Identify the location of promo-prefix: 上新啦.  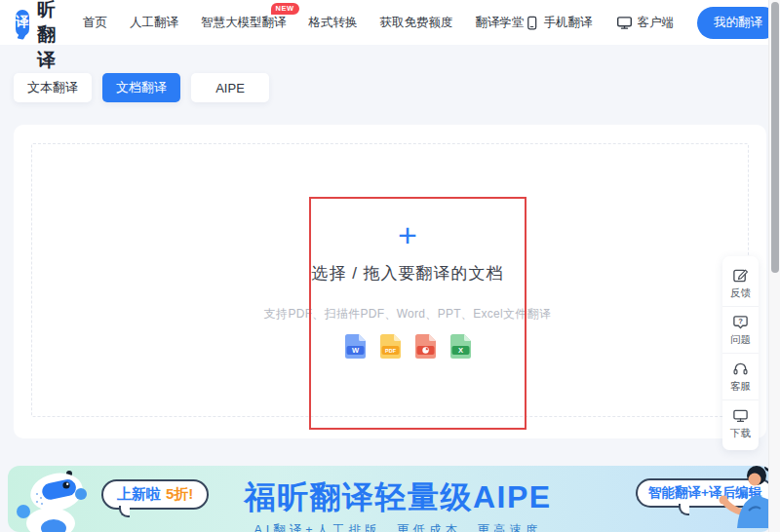
(138, 495).